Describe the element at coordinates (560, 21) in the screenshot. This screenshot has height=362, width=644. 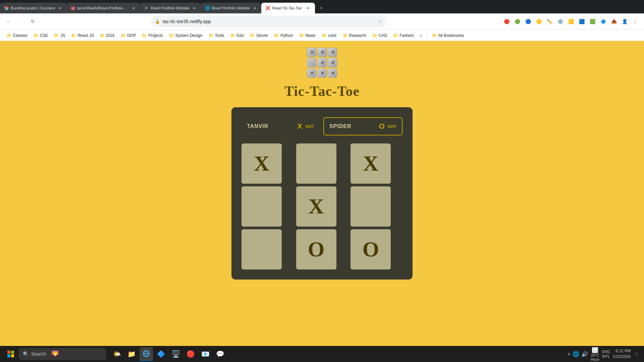
I see `extension-icon-4: ⚙️` at that location.